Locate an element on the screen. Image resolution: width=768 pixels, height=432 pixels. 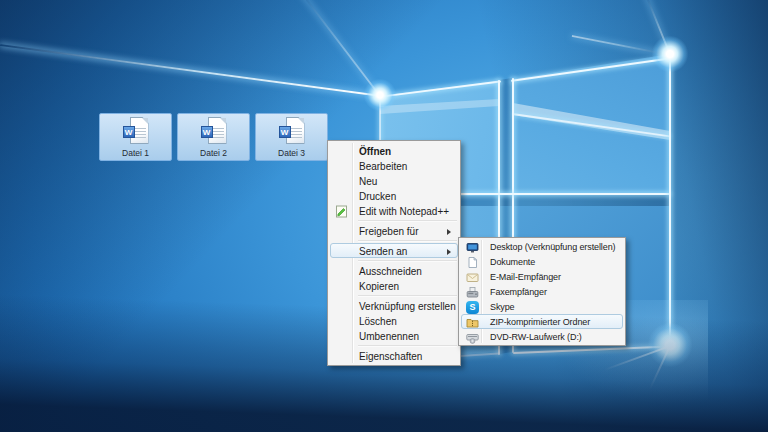
menu-item-label: Verknüpfung erstellen is located at coordinates (408, 306).